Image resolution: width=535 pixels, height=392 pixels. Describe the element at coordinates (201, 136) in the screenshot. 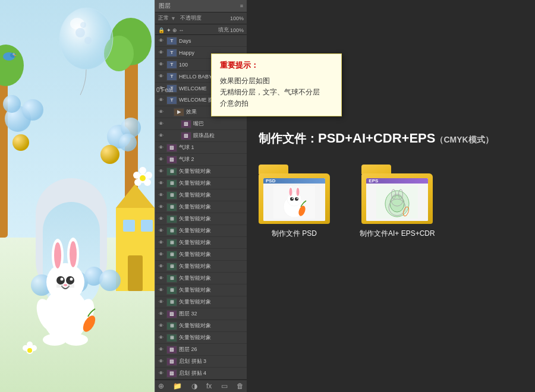

I see `layer-item: 👁 ▨ 眼珠晶粒` at that location.